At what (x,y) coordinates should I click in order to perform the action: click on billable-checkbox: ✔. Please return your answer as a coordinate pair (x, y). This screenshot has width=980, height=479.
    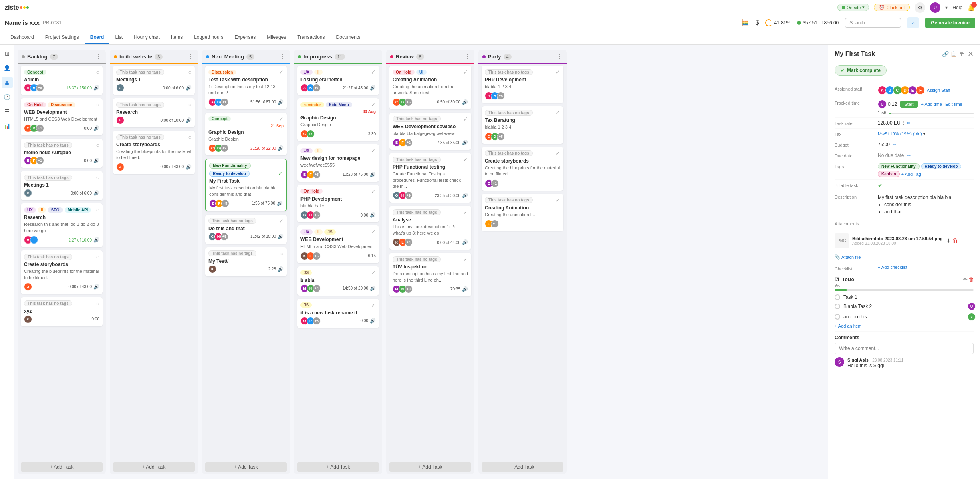
    Looking at the image, I should click on (880, 185).